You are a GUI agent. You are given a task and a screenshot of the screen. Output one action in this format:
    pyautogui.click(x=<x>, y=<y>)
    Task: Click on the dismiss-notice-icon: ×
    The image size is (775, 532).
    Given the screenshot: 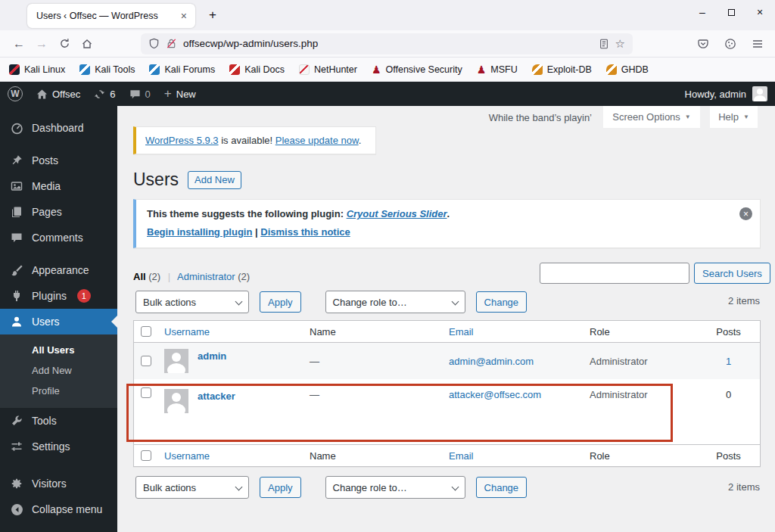 What is the action you would take?
    pyautogui.click(x=746, y=213)
    